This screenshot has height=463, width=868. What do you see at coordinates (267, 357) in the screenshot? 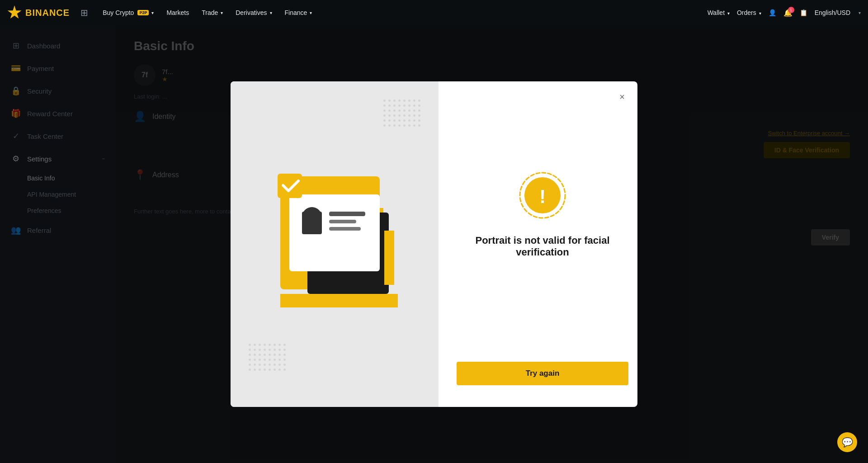
I see `dot-pattern-bottom-left` at bounding box center [267, 357].